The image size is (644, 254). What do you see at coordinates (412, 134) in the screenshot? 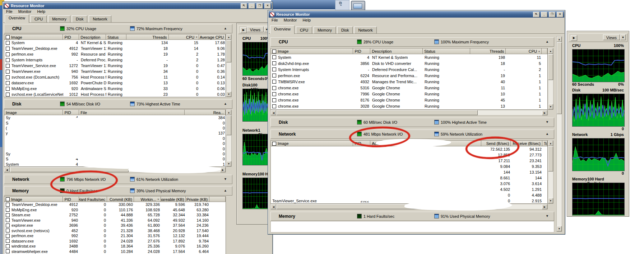
I see `network-section-header: Network 481 Mbps Network I/O 59% Network…` at bounding box center [412, 134].